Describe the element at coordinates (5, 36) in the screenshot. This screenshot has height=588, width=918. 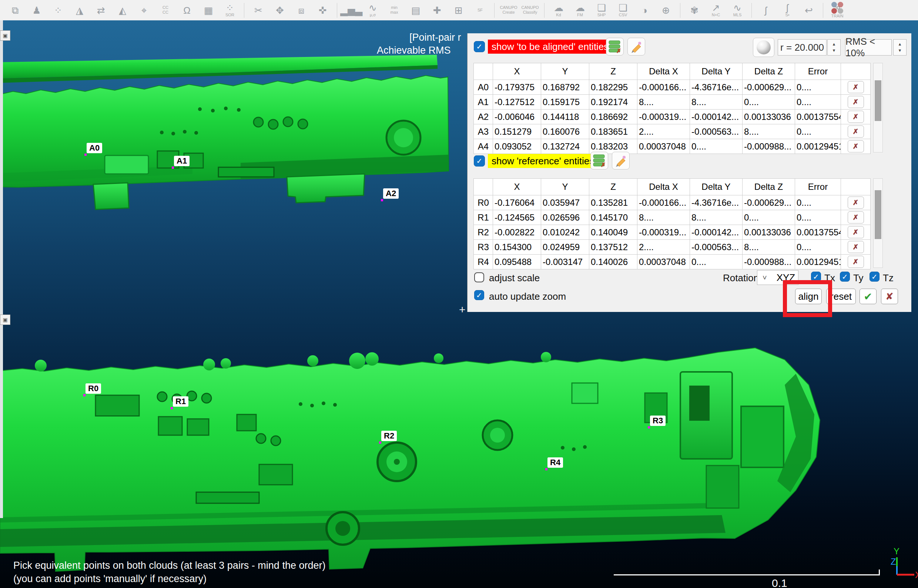
I see `dock-tab-top: ▣` at that location.